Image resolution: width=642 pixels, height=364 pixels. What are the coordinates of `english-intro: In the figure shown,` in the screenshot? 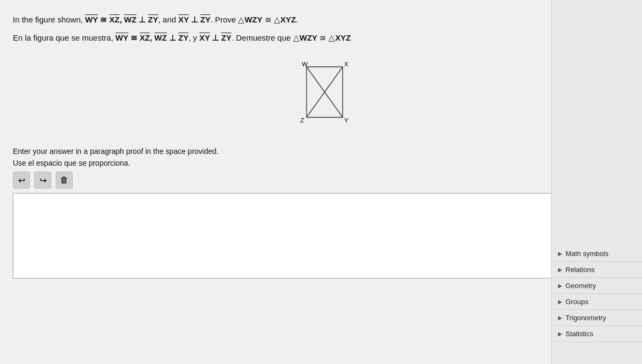 It's located at (48, 19).